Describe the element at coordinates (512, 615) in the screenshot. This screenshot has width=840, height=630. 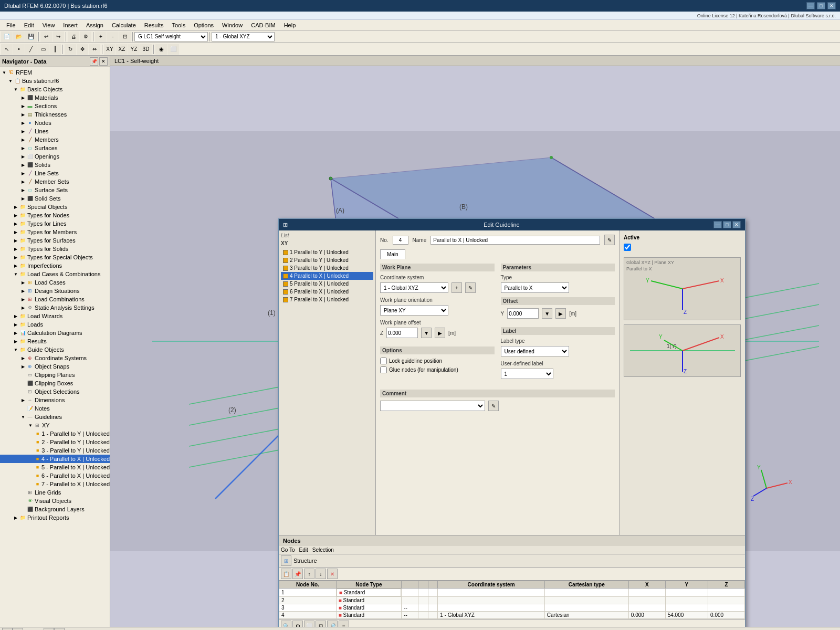
I see `table-row: 4 ■ Standard -- 1 - Global XYZ Cartesian…` at that location.